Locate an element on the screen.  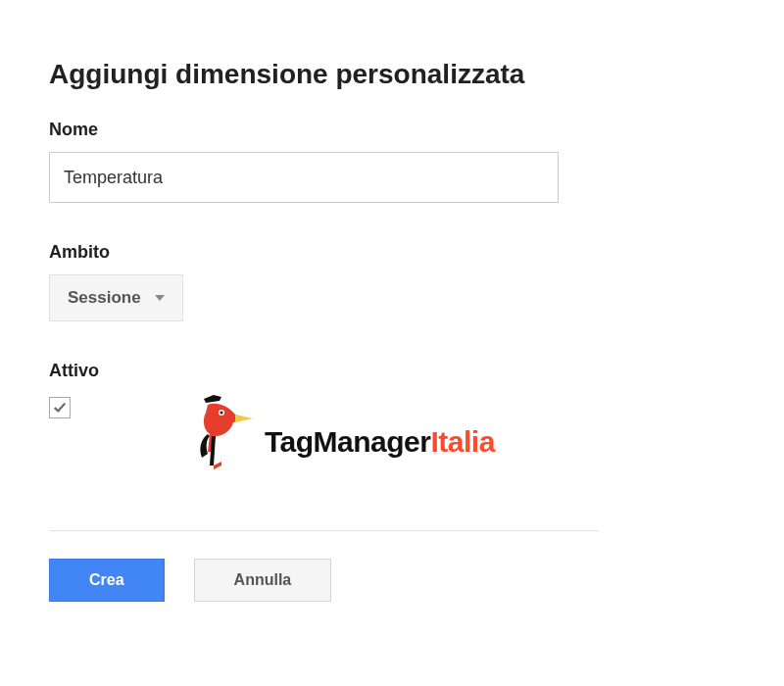
scope-section: Ambito Sessione is located at coordinates (392, 282).